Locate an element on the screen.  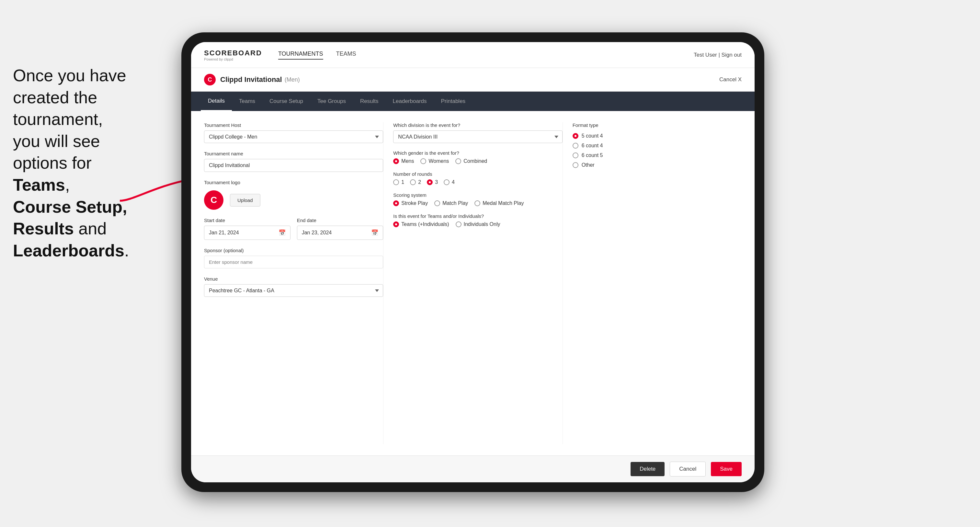
tab-leaderboards: Leaderboards is located at coordinates (410, 101).